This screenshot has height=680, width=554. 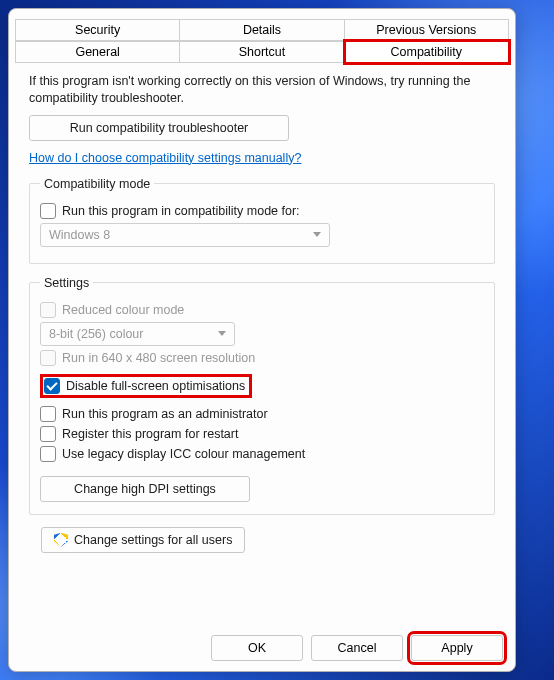 What do you see at coordinates (156, 386) in the screenshot?
I see `disable-fullscreen-label: Disable full-screen optimisations` at bounding box center [156, 386].